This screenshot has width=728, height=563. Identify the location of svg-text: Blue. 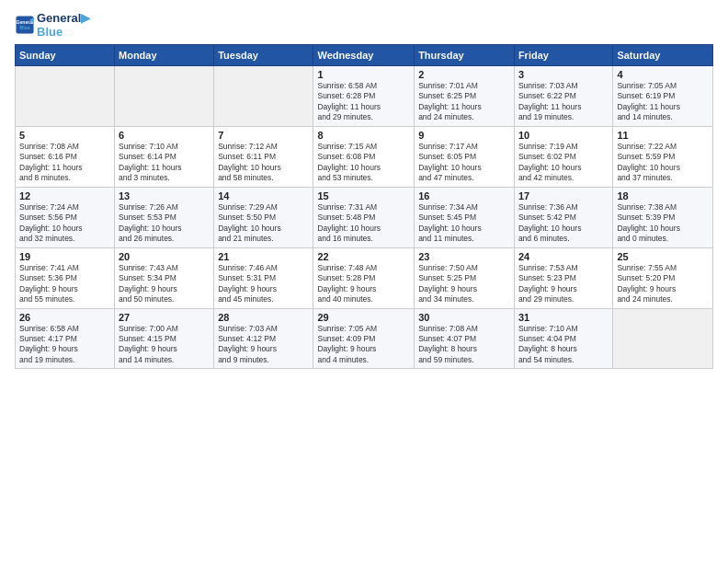
(24, 28).